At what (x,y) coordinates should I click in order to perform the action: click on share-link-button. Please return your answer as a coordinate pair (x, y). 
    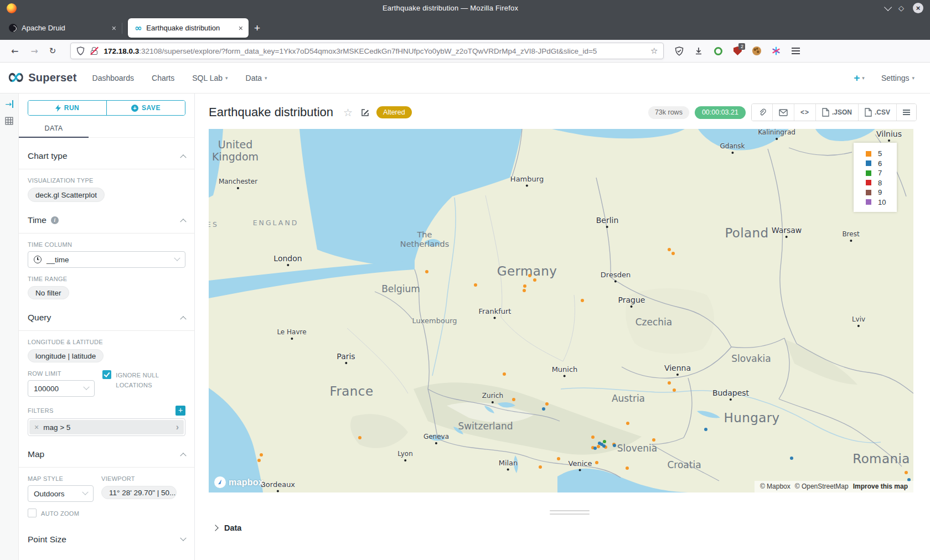
    Looking at the image, I should click on (762, 112).